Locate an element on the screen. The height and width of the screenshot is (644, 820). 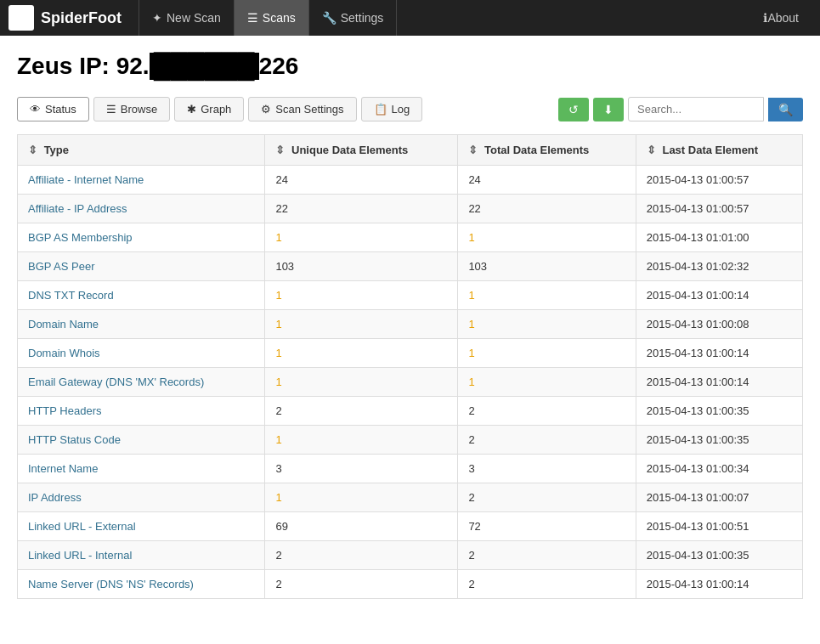
tab-status: 👁 Status is located at coordinates (53, 109).